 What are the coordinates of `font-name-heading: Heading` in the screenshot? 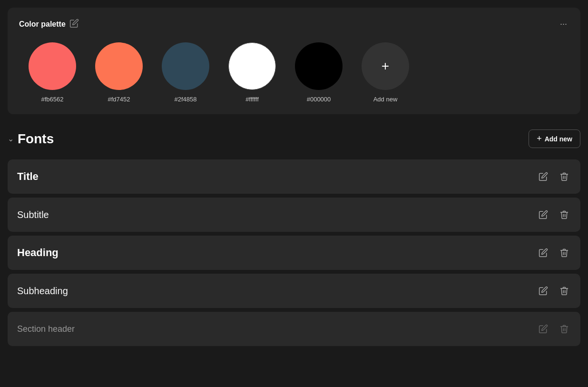 It's located at (38, 253).